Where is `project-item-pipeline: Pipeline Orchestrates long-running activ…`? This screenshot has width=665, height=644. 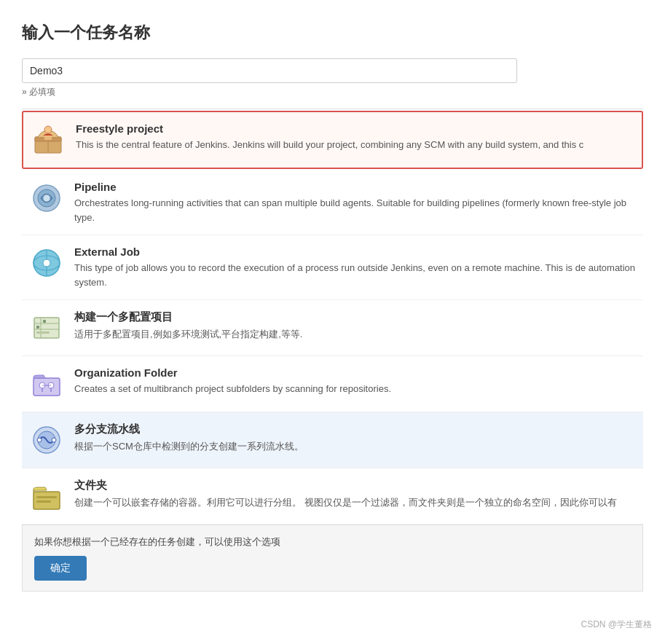 project-item-pipeline: Pipeline Orchestrates long-running activ… is located at coordinates (332, 203).